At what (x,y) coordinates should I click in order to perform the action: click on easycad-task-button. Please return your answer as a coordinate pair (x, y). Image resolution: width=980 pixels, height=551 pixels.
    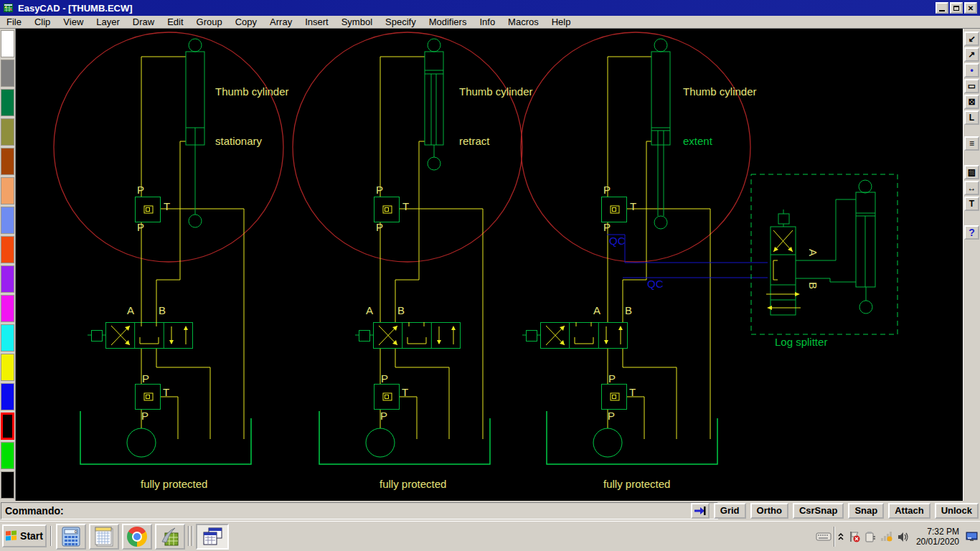
    Looking at the image, I should click on (212, 537).